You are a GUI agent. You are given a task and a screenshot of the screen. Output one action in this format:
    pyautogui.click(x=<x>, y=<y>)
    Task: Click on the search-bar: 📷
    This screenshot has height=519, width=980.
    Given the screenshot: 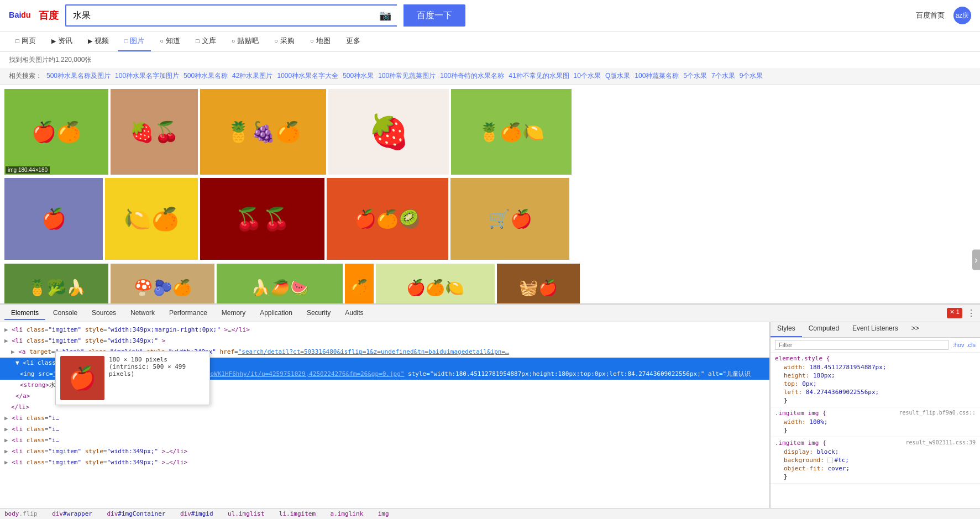 What is the action you would take?
    pyautogui.click(x=231, y=15)
    